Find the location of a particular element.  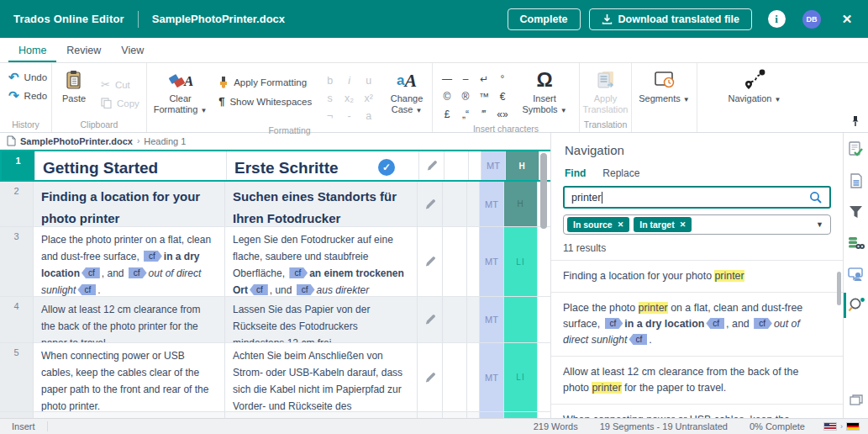

insert-symbols-button: Ω InsertSymbols ▼ is located at coordinates (544, 93).